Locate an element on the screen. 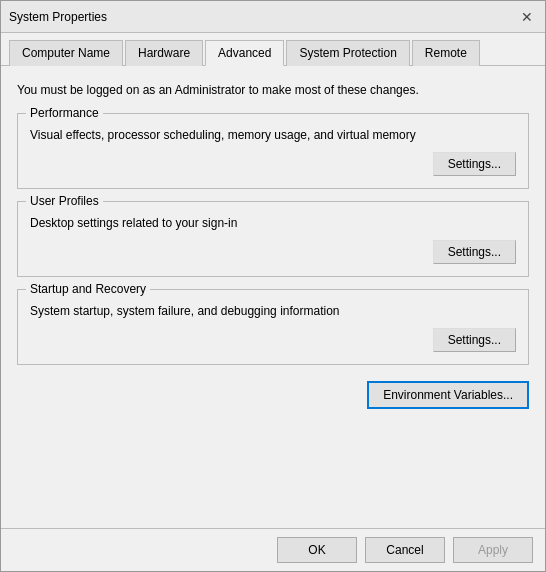 The width and height of the screenshot is (546, 572). admin-info-text: You must be logged on as an Administrato… is located at coordinates (273, 92).